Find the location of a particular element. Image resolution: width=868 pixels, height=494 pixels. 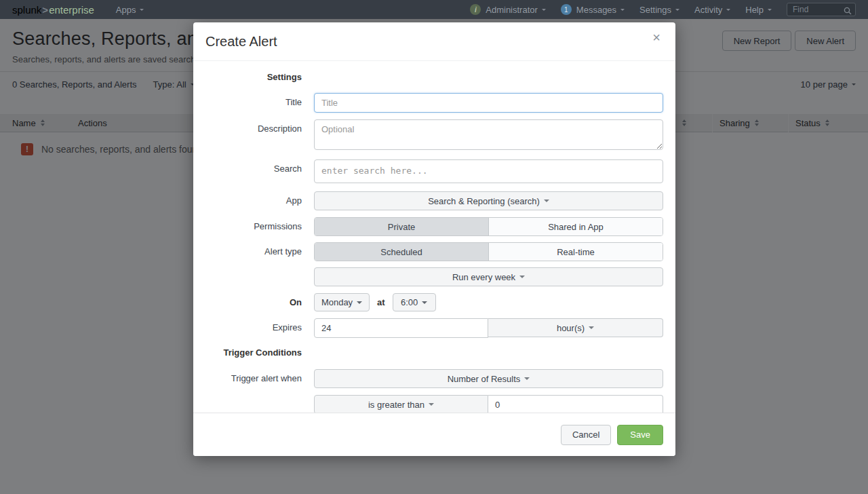

user-menu: i Administrator is located at coordinates (508, 10).